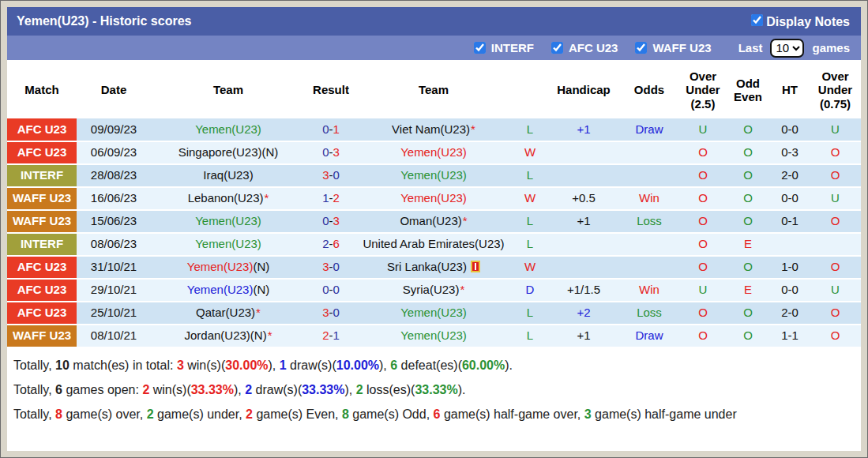 The width and height of the screenshot is (868, 458). What do you see at coordinates (297, 414) in the screenshot?
I see `summary-segment: game(s) Even,` at bounding box center [297, 414].